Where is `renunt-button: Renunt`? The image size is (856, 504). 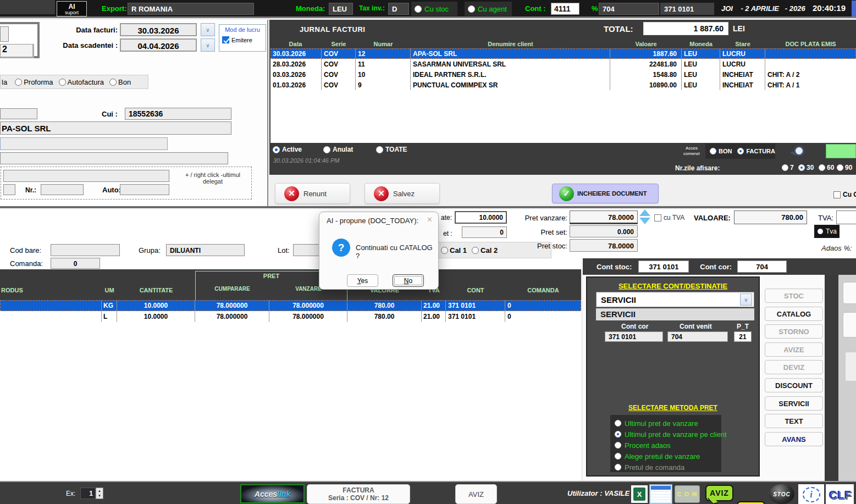 renunt-button: Renunt is located at coordinates (312, 193).